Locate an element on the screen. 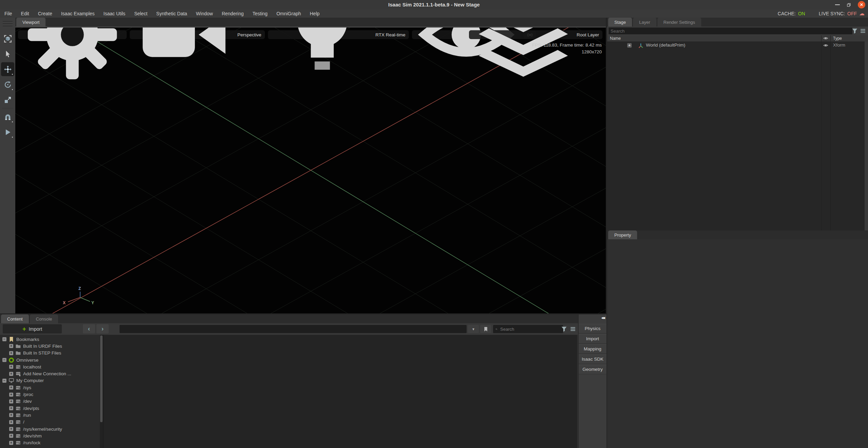  tree-item: +/ is located at coordinates (50, 422).